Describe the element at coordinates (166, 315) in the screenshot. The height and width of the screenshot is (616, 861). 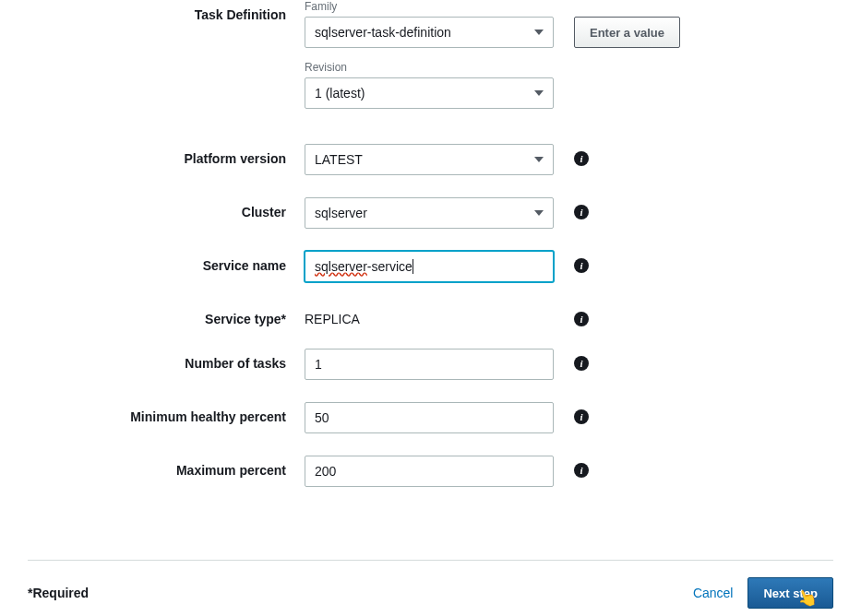
I see `service-type-label: Service type*` at that location.